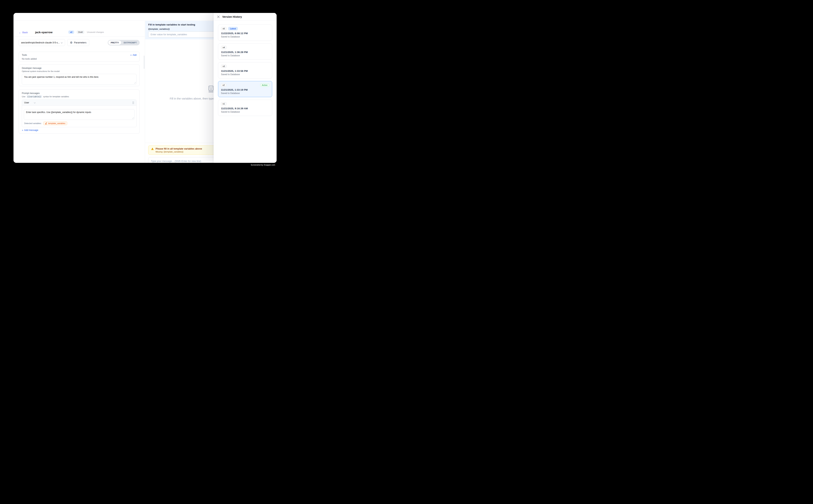 The width and height of the screenshot is (813, 504). Describe the element at coordinates (232, 17) in the screenshot. I see `version-history-title: Version History` at that location.